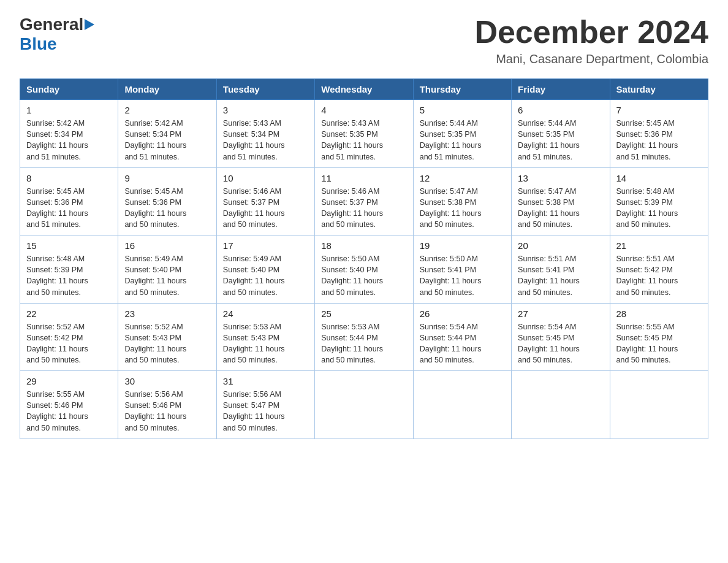  Describe the element at coordinates (659, 134) in the screenshot. I see `day-cell-7: 7 Sunrise: 5:45 AM Sunset: 5:36 PM Dayli…` at that location.